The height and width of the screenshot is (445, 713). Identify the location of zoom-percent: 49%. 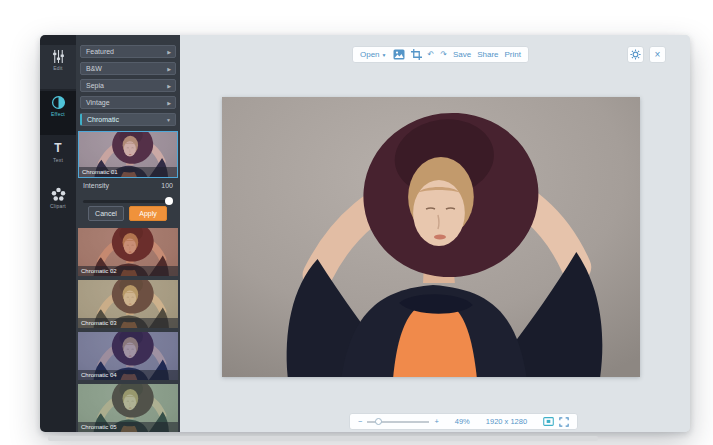
(462, 422).